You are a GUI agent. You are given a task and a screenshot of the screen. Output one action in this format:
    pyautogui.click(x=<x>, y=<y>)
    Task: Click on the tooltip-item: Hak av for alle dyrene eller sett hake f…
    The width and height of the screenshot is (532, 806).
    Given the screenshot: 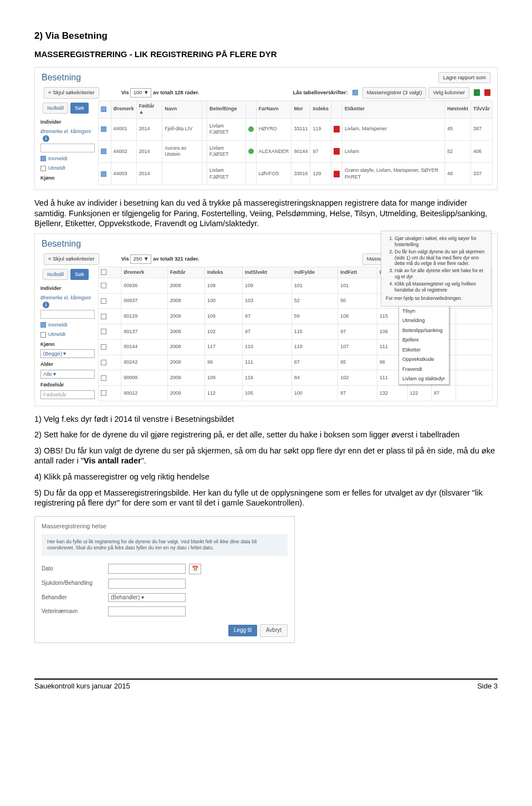 What is the action you would take?
    pyautogui.click(x=441, y=274)
    